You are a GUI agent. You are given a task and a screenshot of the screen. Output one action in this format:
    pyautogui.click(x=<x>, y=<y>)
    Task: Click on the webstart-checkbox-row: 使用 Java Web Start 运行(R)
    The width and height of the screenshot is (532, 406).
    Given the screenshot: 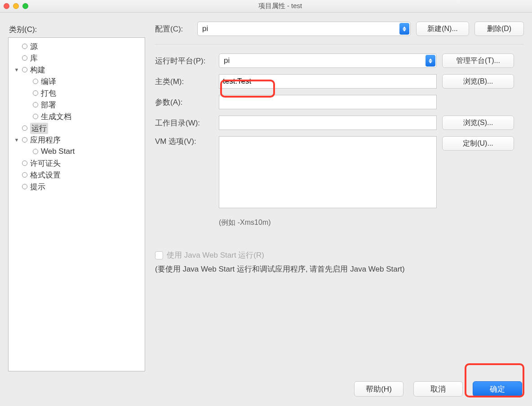 What is the action you would take?
    pyautogui.click(x=340, y=255)
    